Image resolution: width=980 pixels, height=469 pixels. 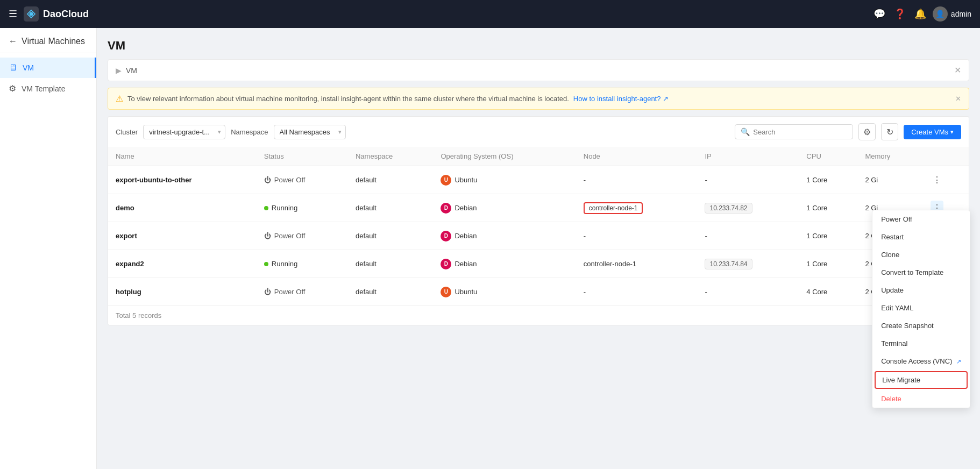 What do you see at coordinates (921, 399) in the screenshot?
I see `context-menu-delete: Delete` at bounding box center [921, 399].